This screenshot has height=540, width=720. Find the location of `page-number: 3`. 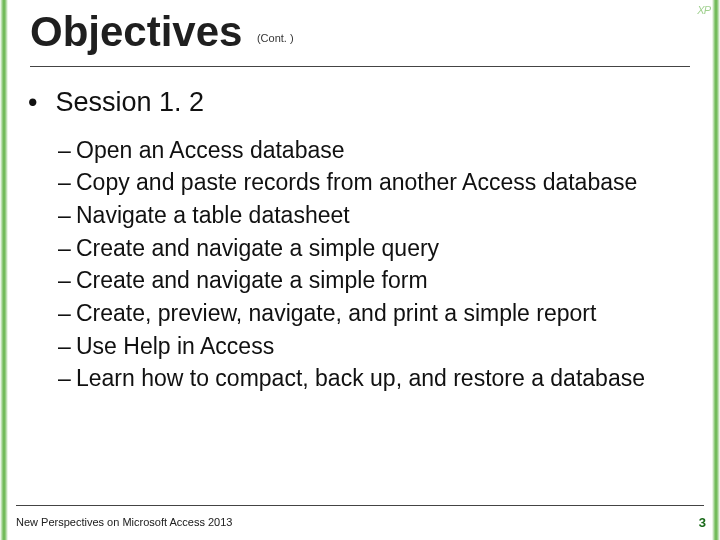

page-number: 3 is located at coordinates (702, 522).